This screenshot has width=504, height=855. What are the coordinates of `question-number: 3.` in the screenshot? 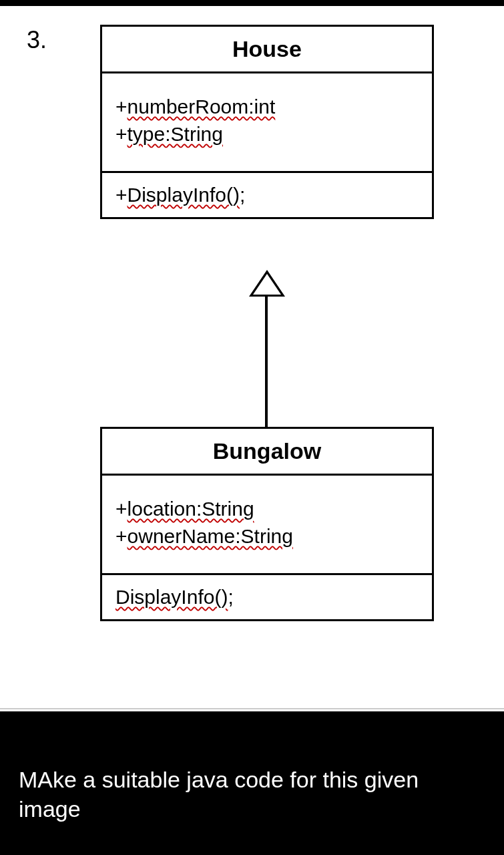 It's located at (37, 40).